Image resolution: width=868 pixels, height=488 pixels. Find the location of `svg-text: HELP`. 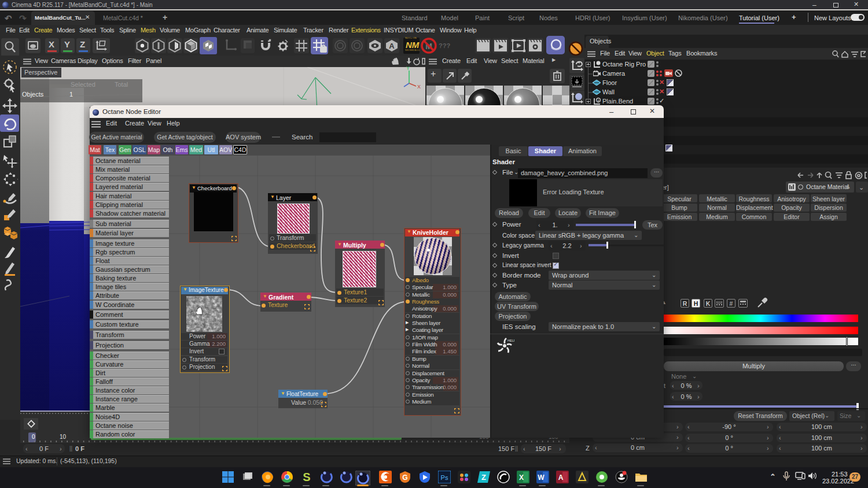

svg-text: HELP is located at coordinates (511, 341).